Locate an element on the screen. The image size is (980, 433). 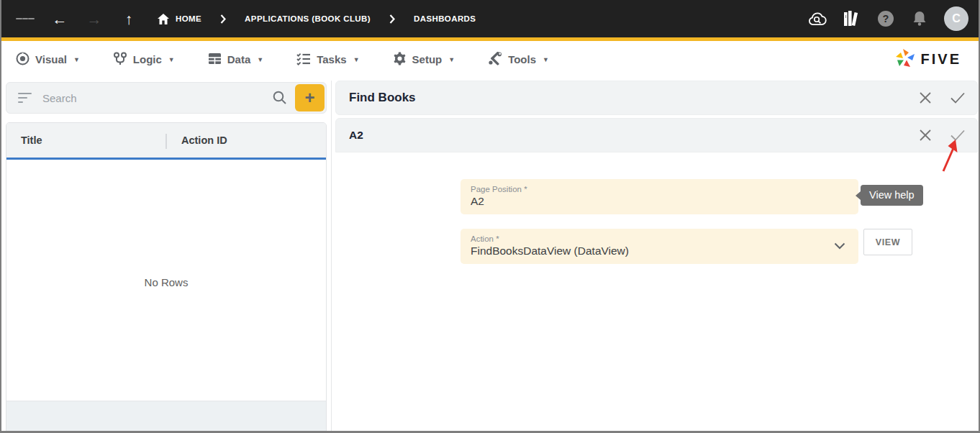
five-brand: FIVE is located at coordinates (932, 60).